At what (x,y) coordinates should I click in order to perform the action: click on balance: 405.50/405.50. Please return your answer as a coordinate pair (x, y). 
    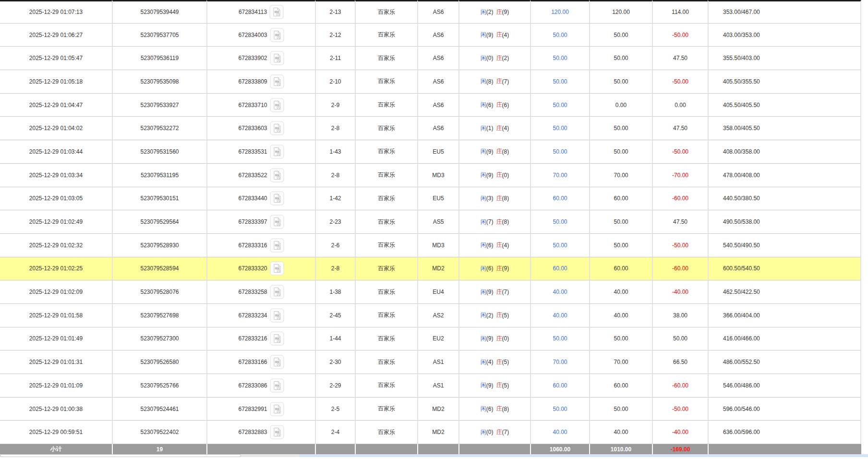
    Looking at the image, I should click on (741, 105).